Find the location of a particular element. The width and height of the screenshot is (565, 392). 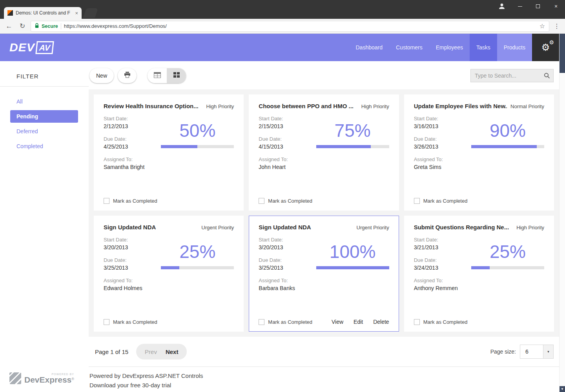

task-card: Submit Questions Regarding Ne... High Pr… is located at coordinates (479, 274).